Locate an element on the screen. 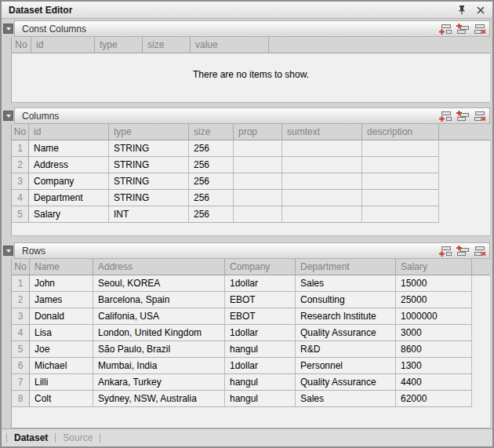 This screenshot has height=448, width=494. data-cell: James is located at coordinates (61, 300).